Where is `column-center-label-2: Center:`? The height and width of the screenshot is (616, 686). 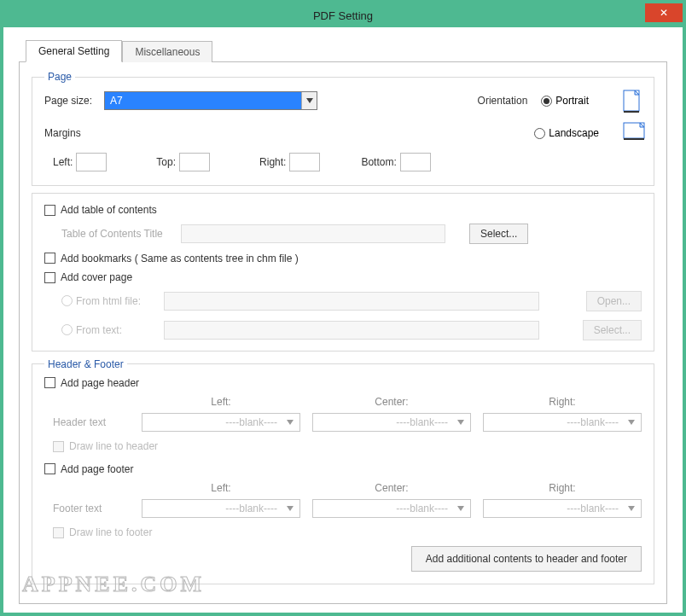
column-center-label-2: Center: is located at coordinates (392, 488).